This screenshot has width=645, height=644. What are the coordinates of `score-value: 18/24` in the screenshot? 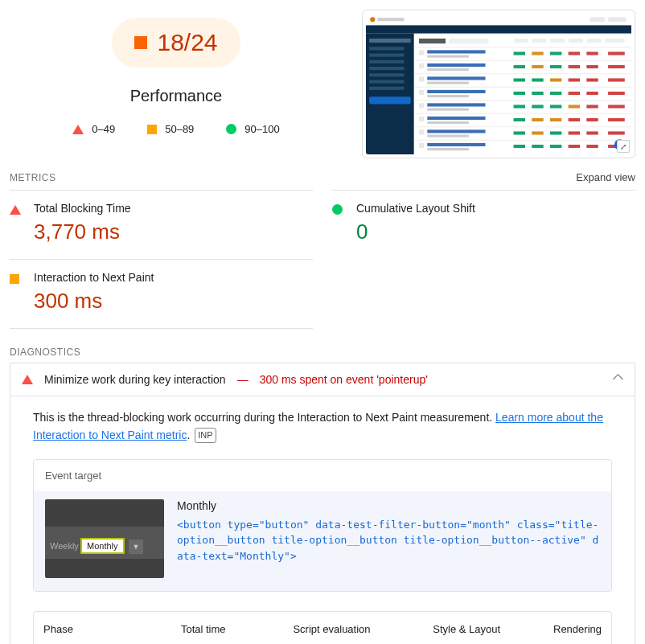 It's located at (187, 43).